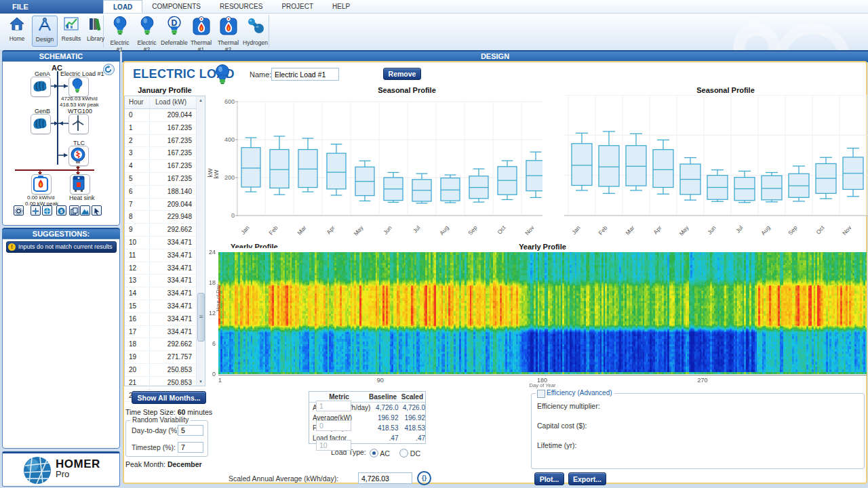 The width and height of the screenshot is (868, 488). What do you see at coordinates (175, 102) in the screenshot?
I see `col-load: Load (kW)` at bounding box center [175, 102].